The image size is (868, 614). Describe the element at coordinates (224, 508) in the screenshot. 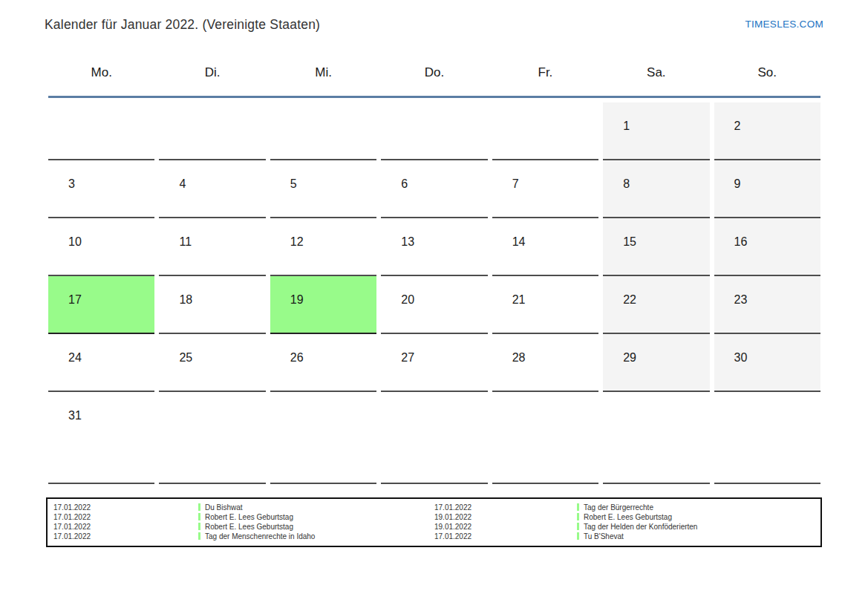

I see `legend-event-label: Du Bishwat` at that location.